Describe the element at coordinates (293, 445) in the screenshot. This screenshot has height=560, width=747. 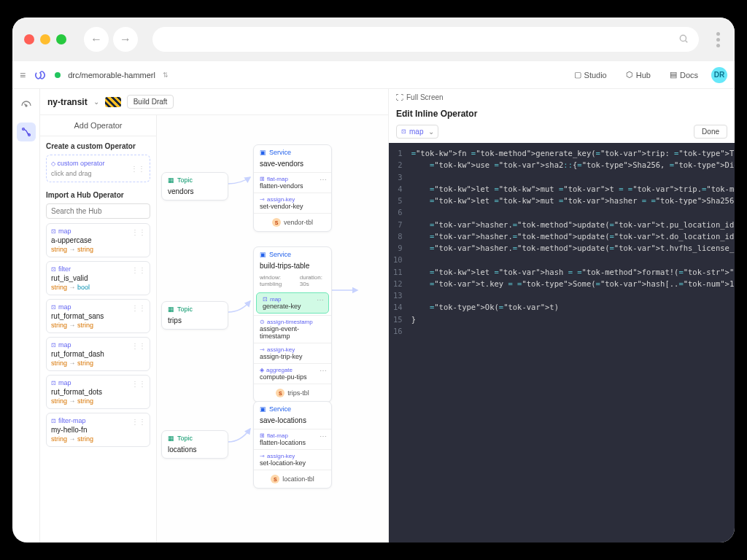
I see `service-node-save-locations: ▣Service save-locations ⊞flat-mapflatten…` at that location.